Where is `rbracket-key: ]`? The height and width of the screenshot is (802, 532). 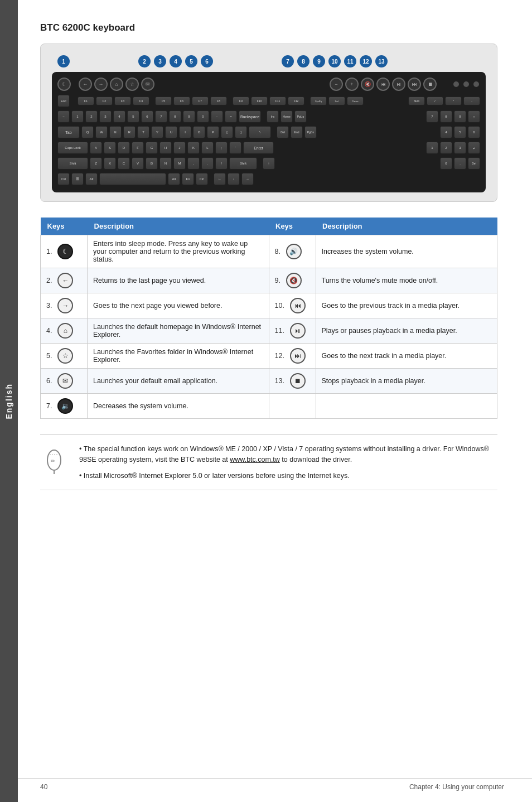 rbracket-key: ] is located at coordinates (241, 132).